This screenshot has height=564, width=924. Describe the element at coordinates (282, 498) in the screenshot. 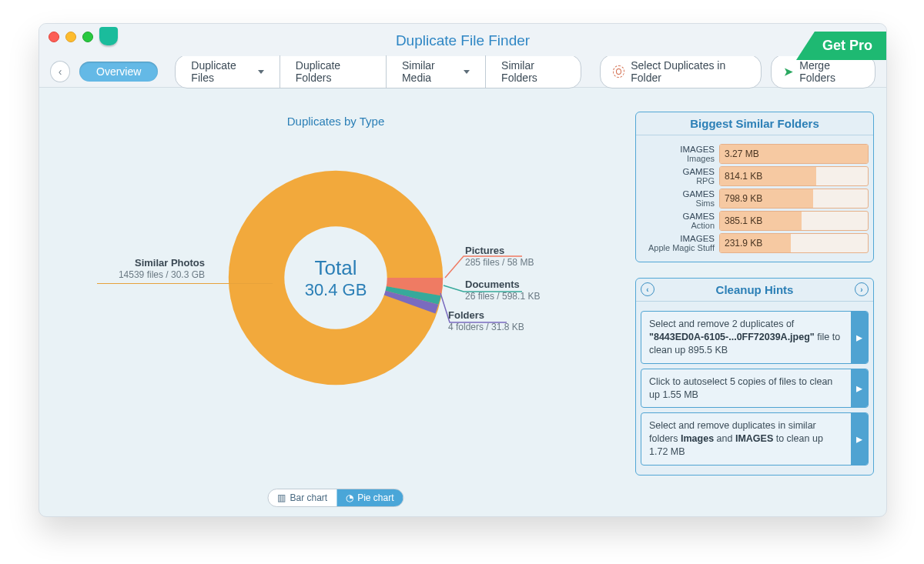

I see `bar-chart-icon: ▥` at that location.